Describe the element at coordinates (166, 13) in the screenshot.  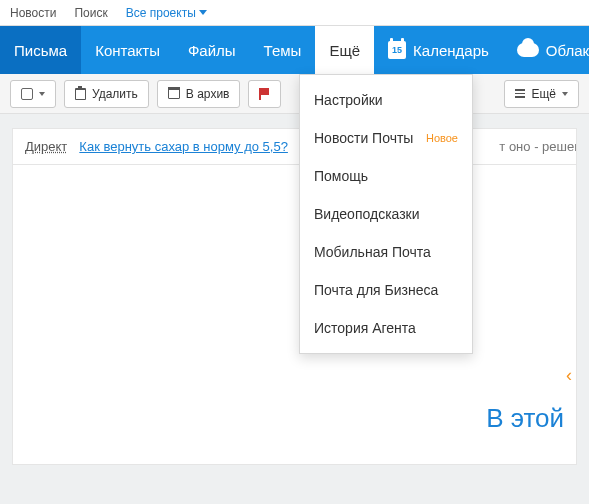
I see `topbar-projects-dropdown: Все проекты` at that location.